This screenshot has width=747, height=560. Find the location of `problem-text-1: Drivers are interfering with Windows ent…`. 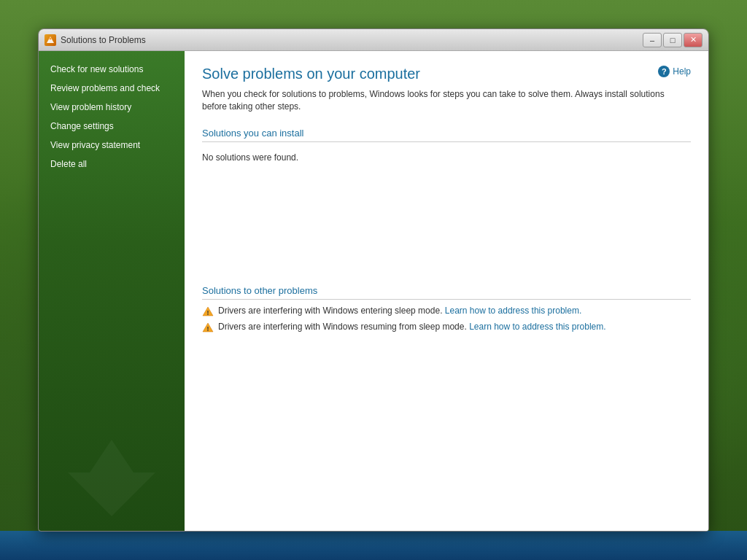

problem-text-1: Drivers are interfering with Windows ent… is located at coordinates (400, 311).